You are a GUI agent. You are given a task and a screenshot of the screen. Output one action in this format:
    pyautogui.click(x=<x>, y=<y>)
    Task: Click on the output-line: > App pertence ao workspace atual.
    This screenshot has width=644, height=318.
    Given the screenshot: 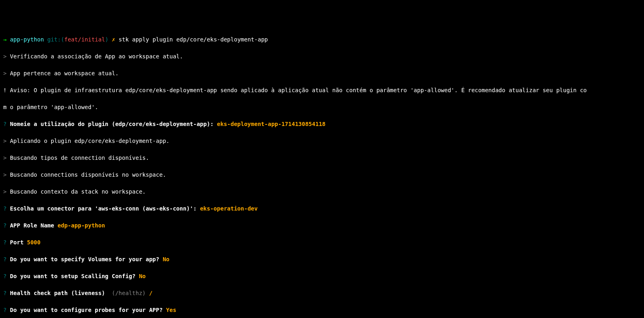 What is the action you would take?
    pyautogui.click(x=322, y=73)
    